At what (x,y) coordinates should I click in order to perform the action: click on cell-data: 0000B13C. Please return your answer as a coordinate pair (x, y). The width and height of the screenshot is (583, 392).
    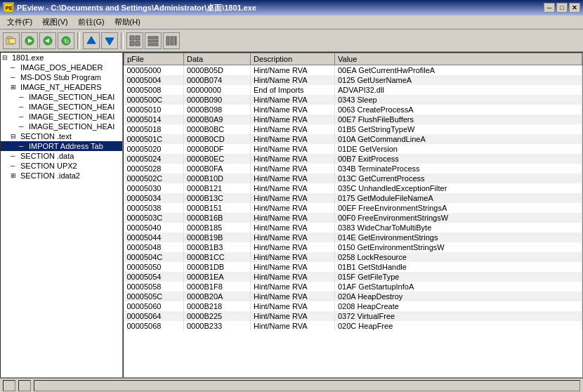
    Looking at the image, I should click on (218, 198).